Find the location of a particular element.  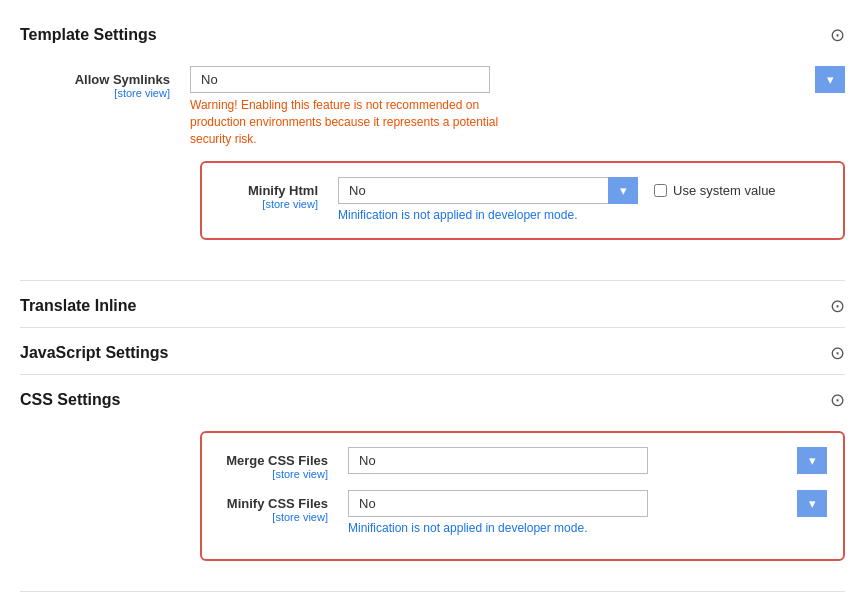

section-title-translate-inline: Translate Inline is located at coordinates (78, 306).